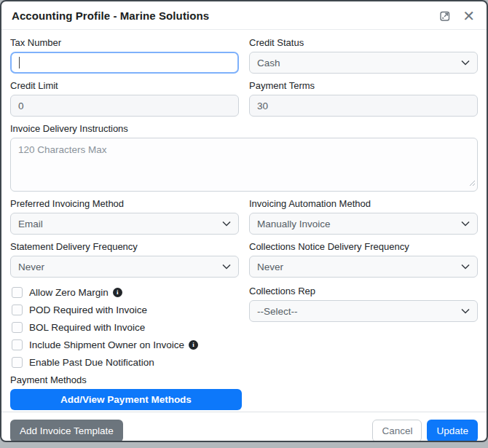 The height and width of the screenshot is (448, 488). What do you see at coordinates (125, 345) in the screenshot?
I see `checkbox-row-include-shipment-owner: Include Shipment Owner on Invoice i` at bounding box center [125, 345].